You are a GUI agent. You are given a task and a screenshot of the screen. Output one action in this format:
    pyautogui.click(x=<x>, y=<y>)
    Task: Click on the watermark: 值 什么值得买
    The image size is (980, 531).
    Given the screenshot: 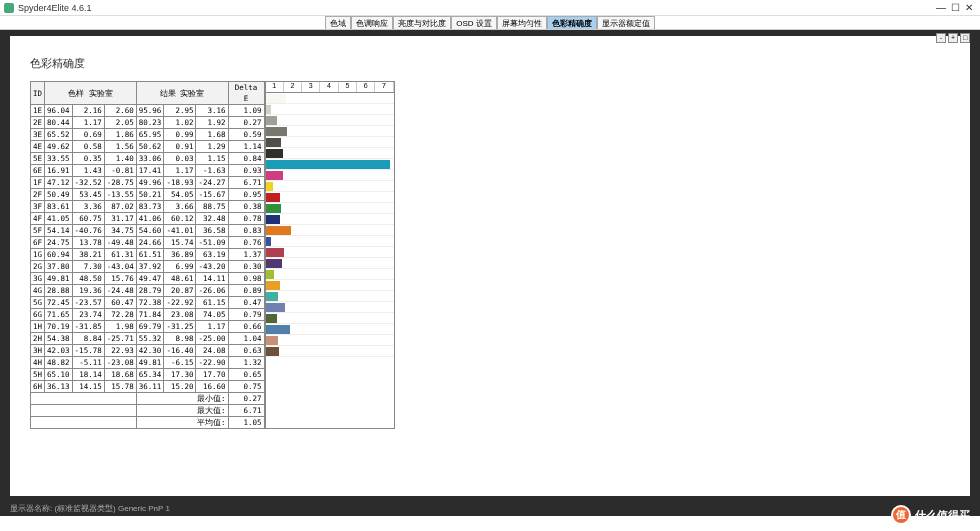 What is the action you would take?
    pyautogui.click(x=930, y=515)
    